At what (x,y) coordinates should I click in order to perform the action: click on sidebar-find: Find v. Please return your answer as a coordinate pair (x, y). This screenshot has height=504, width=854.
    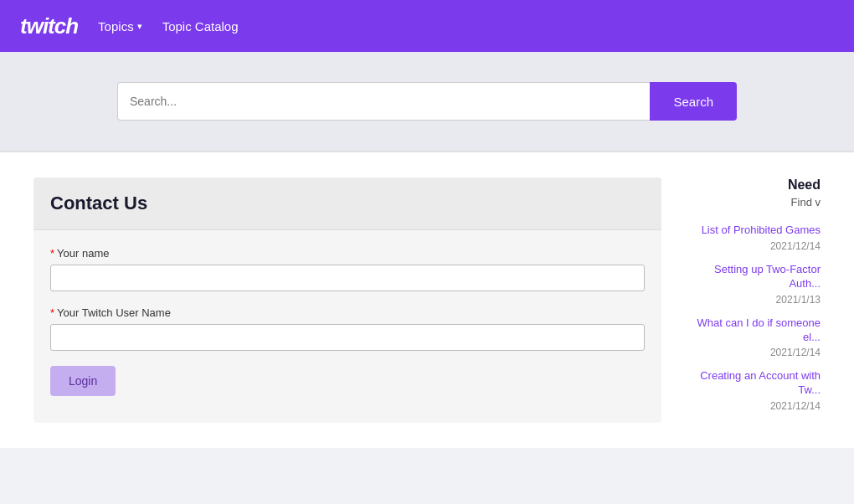
    Looking at the image, I should click on (754, 203).